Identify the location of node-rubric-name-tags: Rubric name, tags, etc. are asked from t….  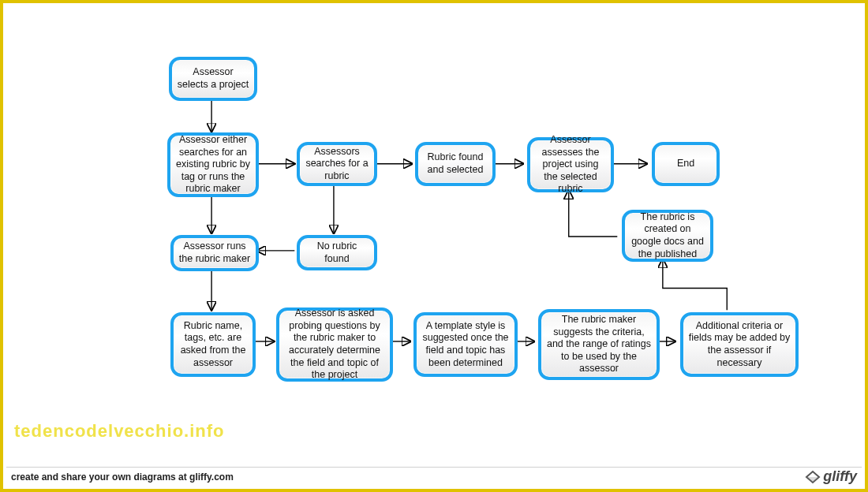
(213, 345).